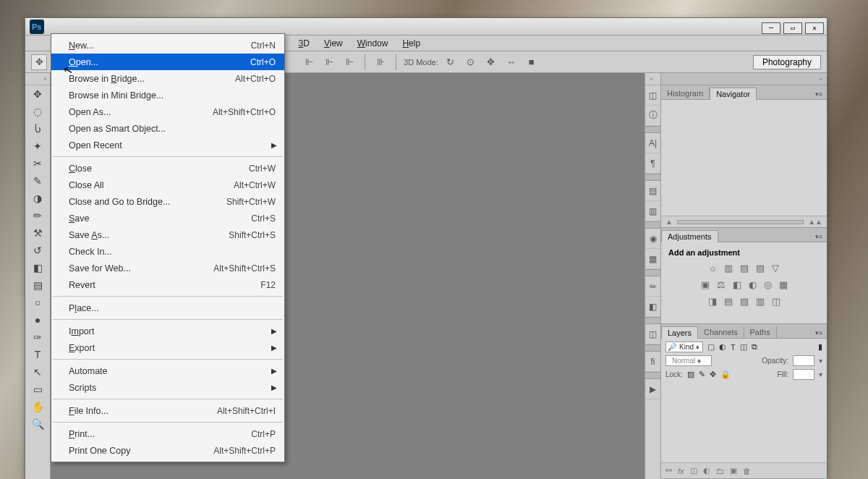 This screenshot has height=479, width=868. What do you see at coordinates (471, 62) in the screenshot?
I see `3d-roll-icon: ⊙` at bounding box center [471, 62].